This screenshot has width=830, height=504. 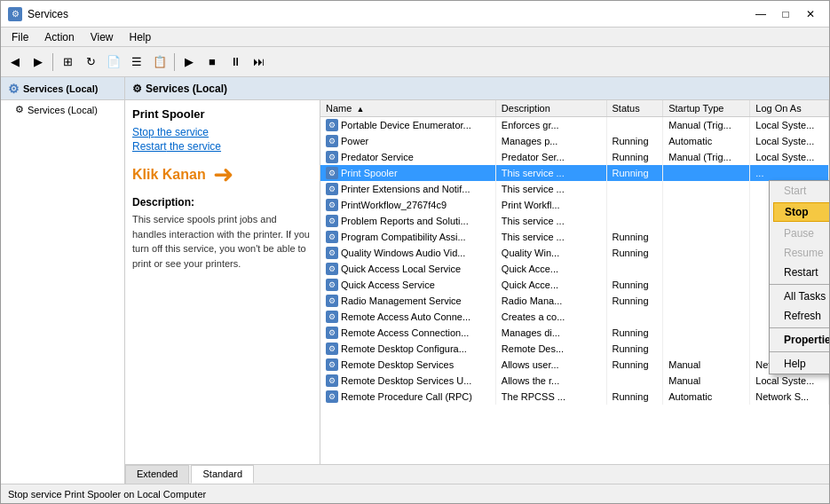 What do you see at coordinates (415, 62) in the screenshot?
I see `toolbar: ◀ ▶ ⊞ ↻ 📄 ☰ 📋 ▶ ■ ⏸ ⏭` at bounding box center [415, 62].